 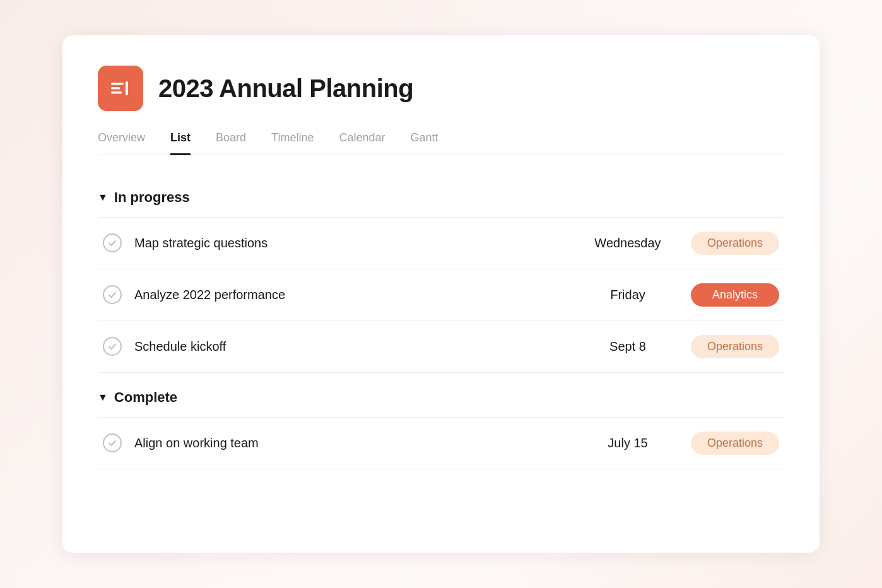 I want to click on section-title-complete: Complete, so click(x=146, y=397).